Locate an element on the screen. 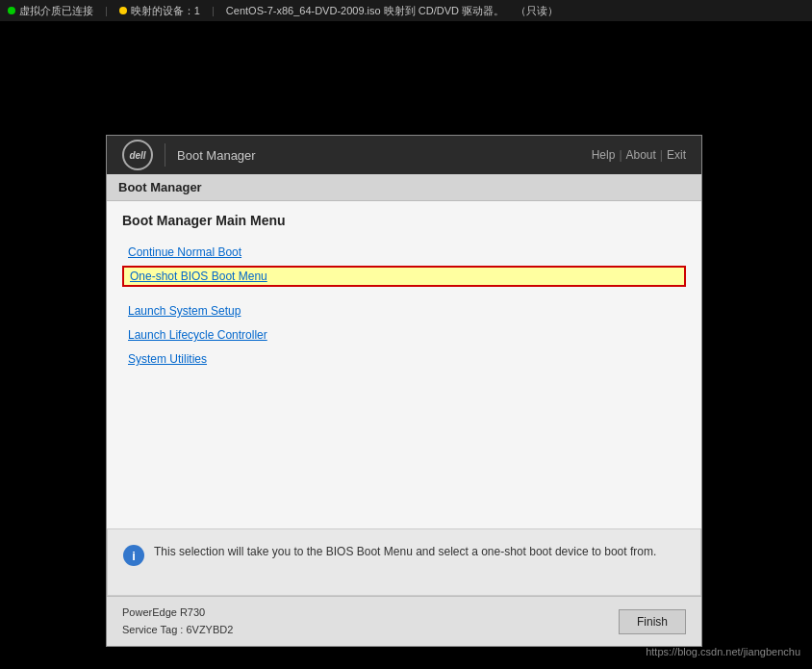  nav-about: About is located at coordinates (641, 155).